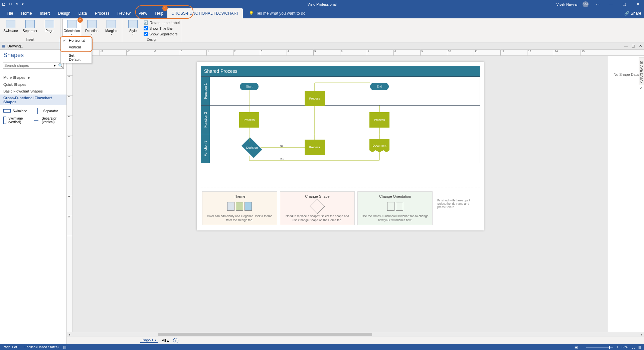 The height and width of the screenshot is (350, 644). What do you see at coordinates (11, 4) in the screenshot?
I see `undo-icon: ↺` at bounding box center [11, 4].